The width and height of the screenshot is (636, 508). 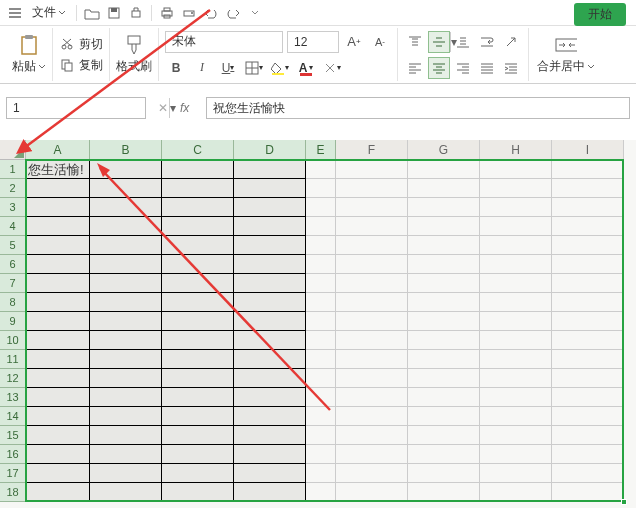 What do you see at coordinates (444, 340) in the screenshot?
I see `cell-G10` at bounding box center [444, 340].